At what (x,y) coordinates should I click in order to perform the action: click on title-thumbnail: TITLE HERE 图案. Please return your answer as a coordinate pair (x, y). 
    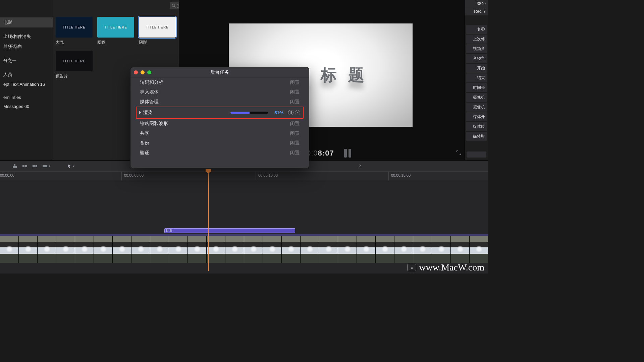
    Looking at the image, I should click on (116, 31).